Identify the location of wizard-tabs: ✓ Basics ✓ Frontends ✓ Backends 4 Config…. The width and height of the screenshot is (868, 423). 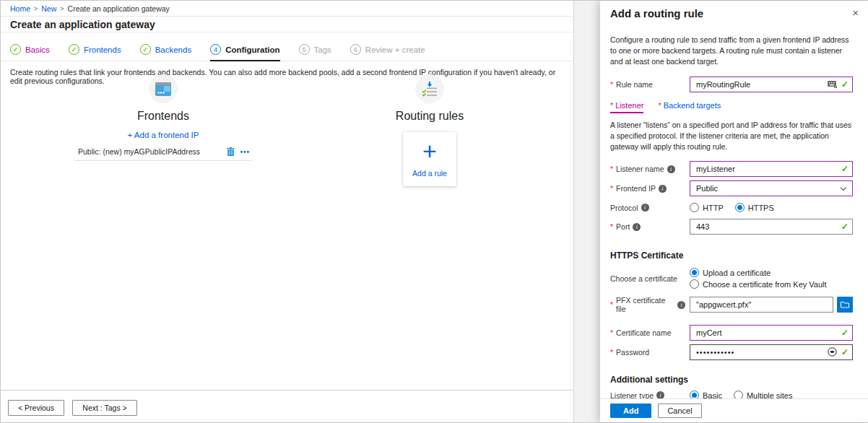
(287, 53).